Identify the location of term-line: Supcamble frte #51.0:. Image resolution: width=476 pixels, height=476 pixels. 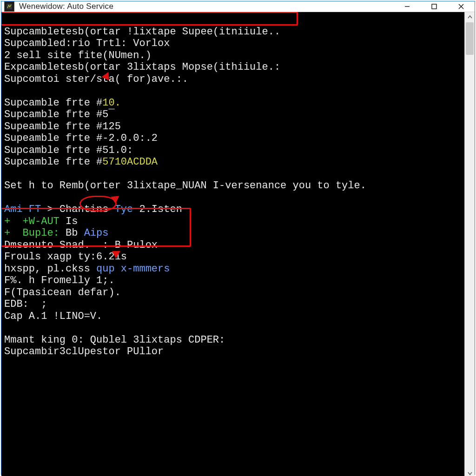
(233, 151).